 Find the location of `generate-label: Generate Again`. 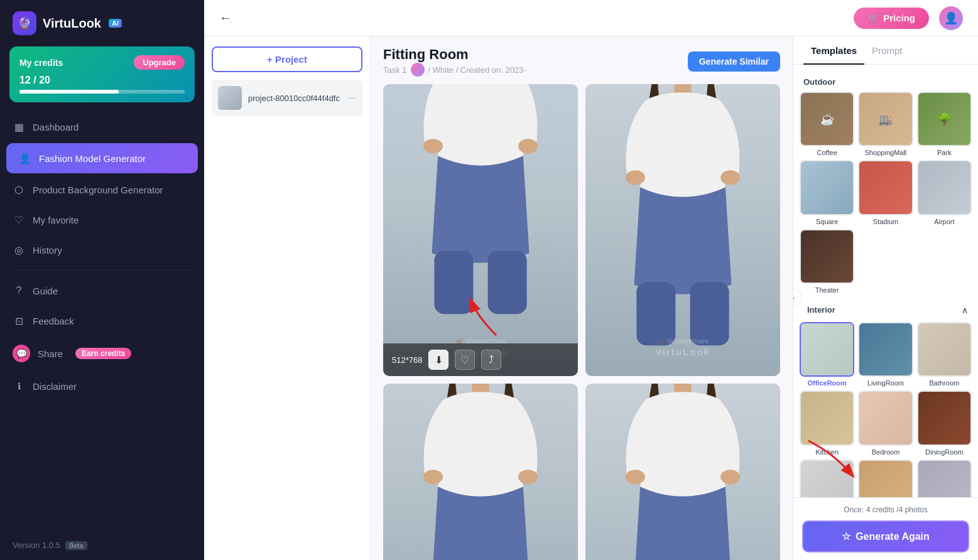

generate-label: Generate Again is located at coordinates (893, 537).